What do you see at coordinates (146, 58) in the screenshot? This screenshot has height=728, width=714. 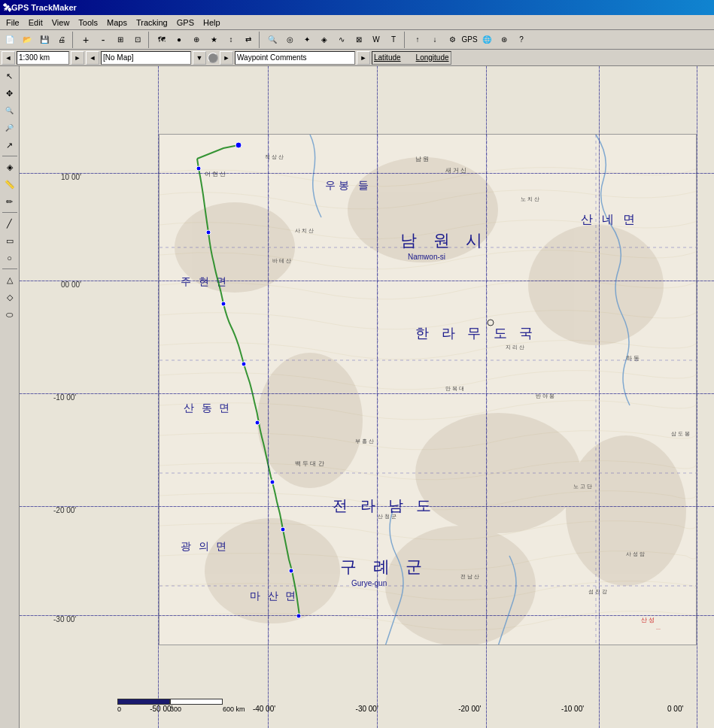 I see `map-name-input` at bounding box center [146, 58].